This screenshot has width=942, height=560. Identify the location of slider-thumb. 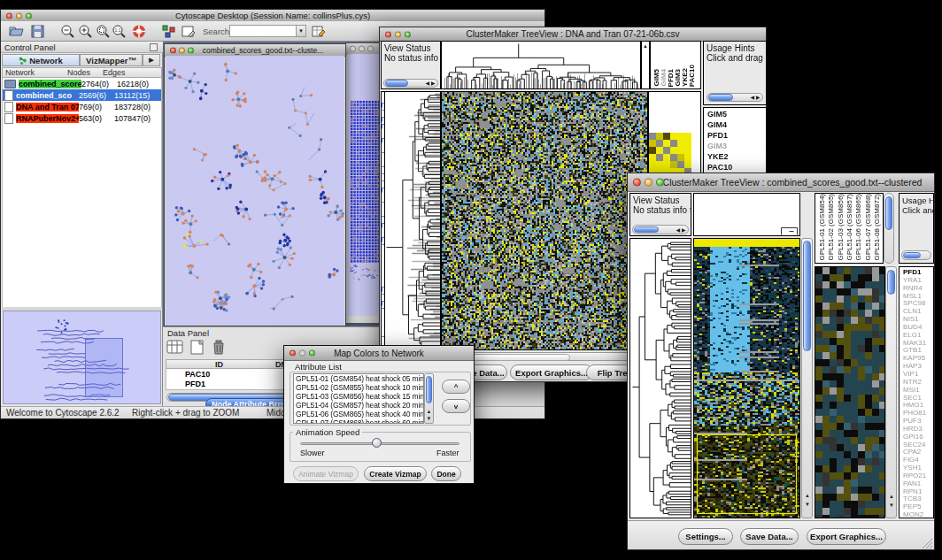
(377, 442).